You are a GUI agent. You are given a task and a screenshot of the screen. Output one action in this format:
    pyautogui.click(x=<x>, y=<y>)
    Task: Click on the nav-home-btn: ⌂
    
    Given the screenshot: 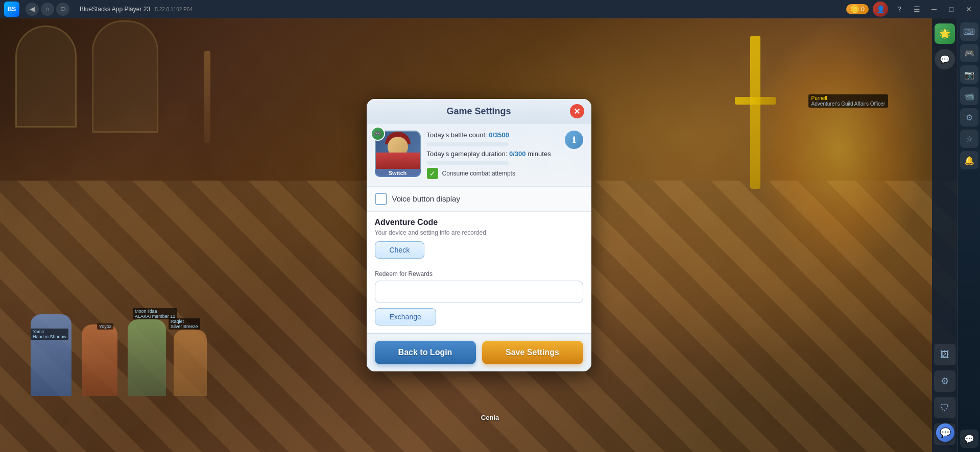 What is the action you would take?
    pyautogui.click(x=47, y=9)
    